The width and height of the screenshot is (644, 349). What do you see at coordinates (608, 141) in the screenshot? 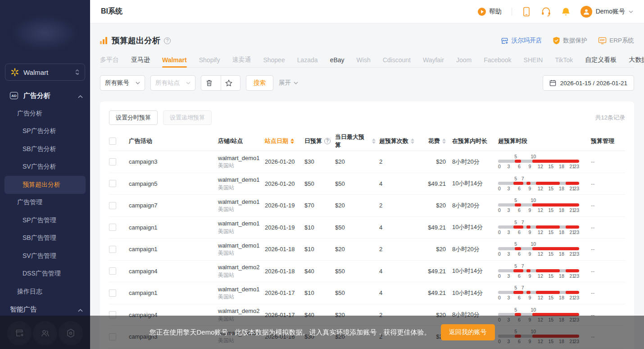
I see `column-header-manage: 预算管理` at bounding box center [608, 141].